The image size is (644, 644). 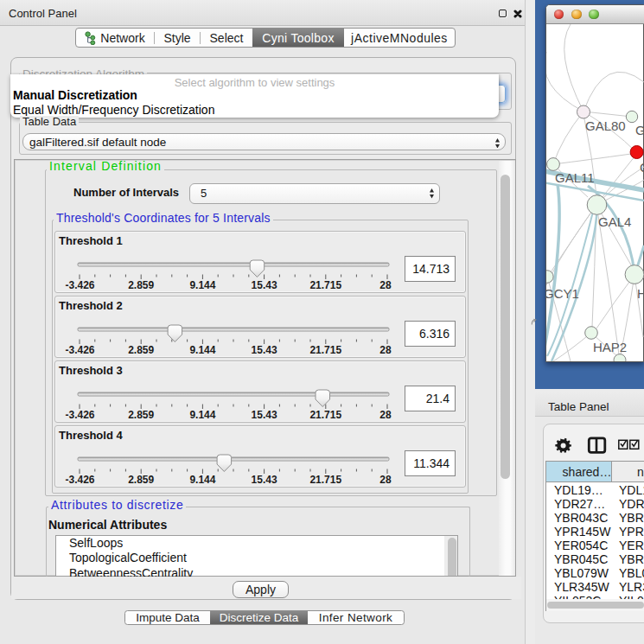 What do you see at coordinates (563, 294) in the screenshot?
I see `svg-text: GCY1` at bounding box center [563, 294].